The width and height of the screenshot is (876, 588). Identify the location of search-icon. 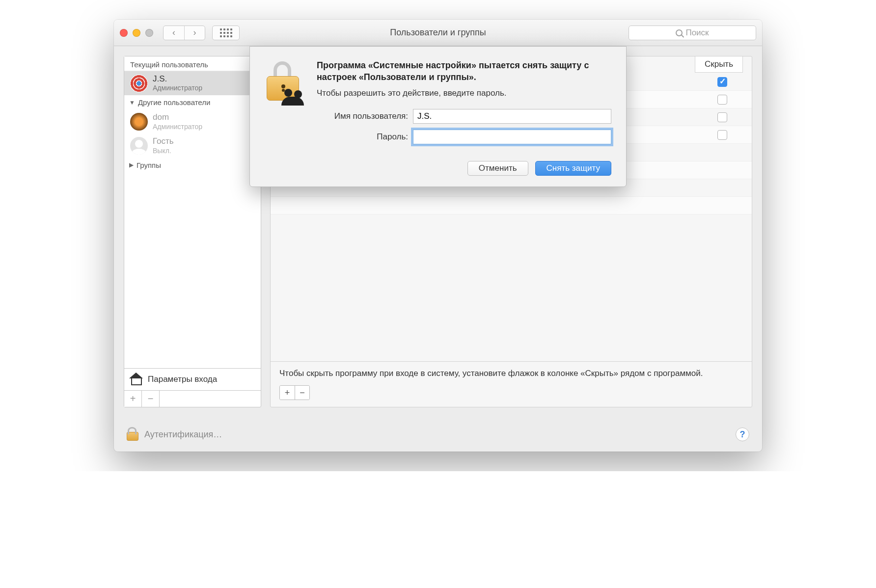
(679, 33).